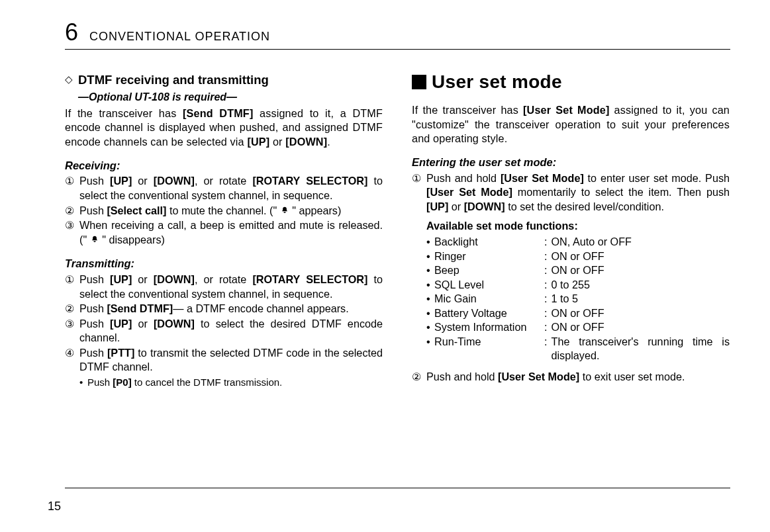  I want to click on rx-step-2: ② Push [Select call] to mute the channel…, so click(224, 211).